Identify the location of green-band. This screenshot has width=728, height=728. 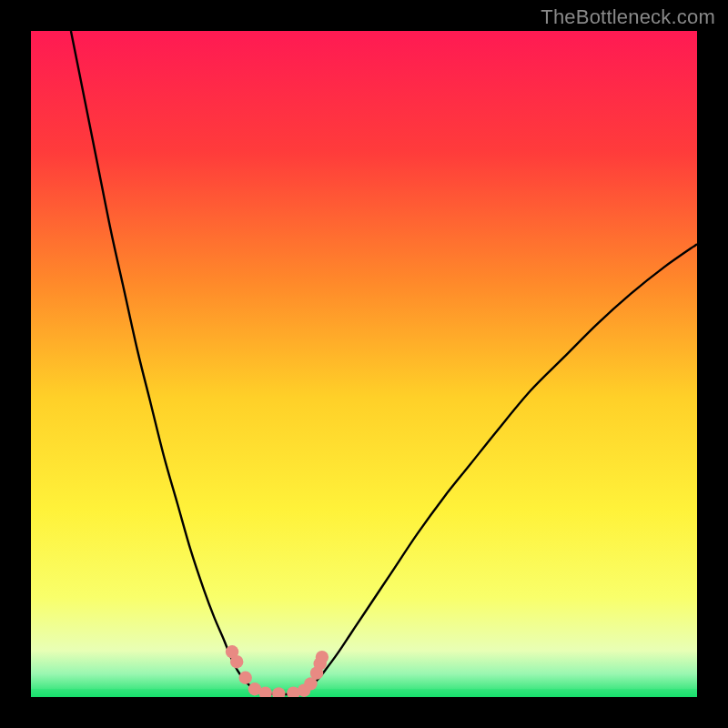
(364, 693).